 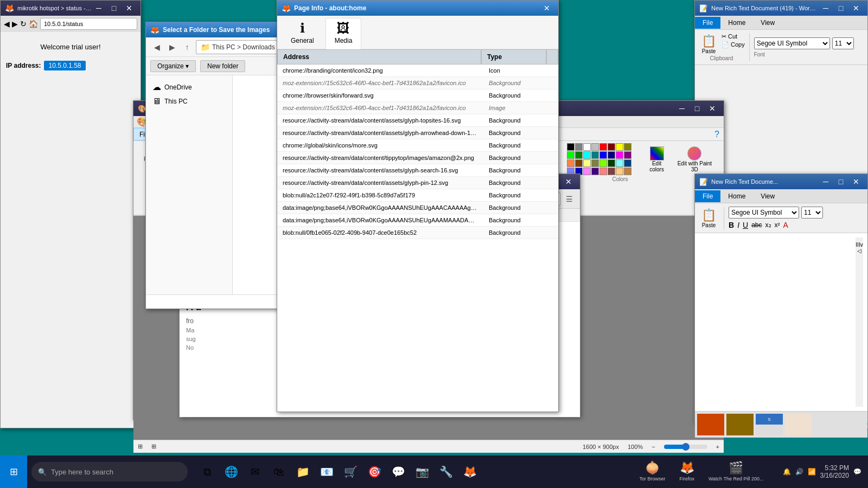 I want to click on taskbar-firefox: 🦊, so click(x=470, y=472).